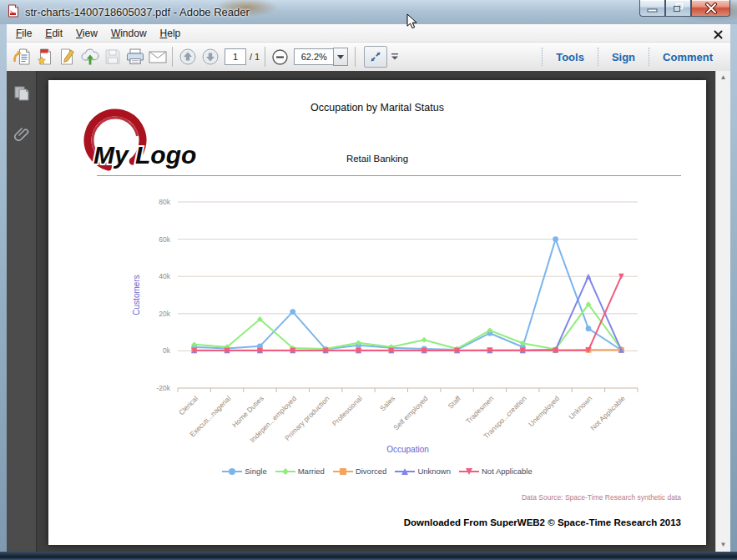 This screenshot has height=560, width=737. Describe the element at coordinates (608, 413) in the screenshot. I see `x-category-label: Not Applicable` at that location.